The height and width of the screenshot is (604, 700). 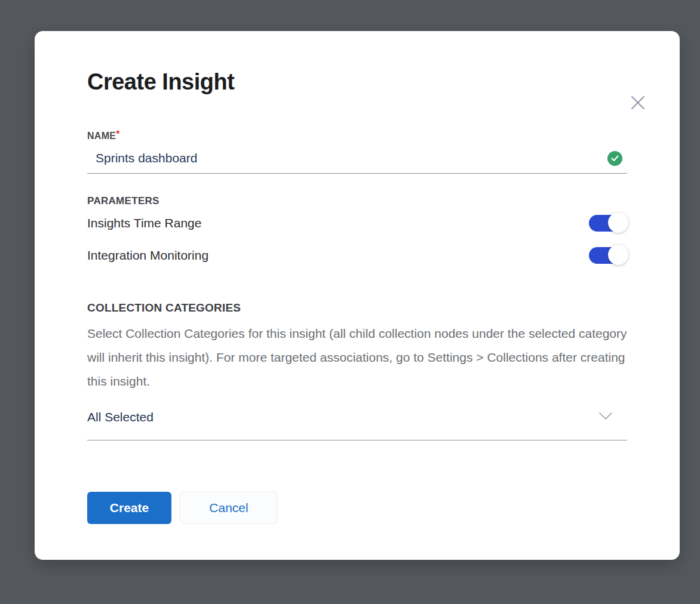 What do you see at coordinates (357, 152) in the screenshot?
I see `name-field-group: NAME*` at bounding box center [357, 152].